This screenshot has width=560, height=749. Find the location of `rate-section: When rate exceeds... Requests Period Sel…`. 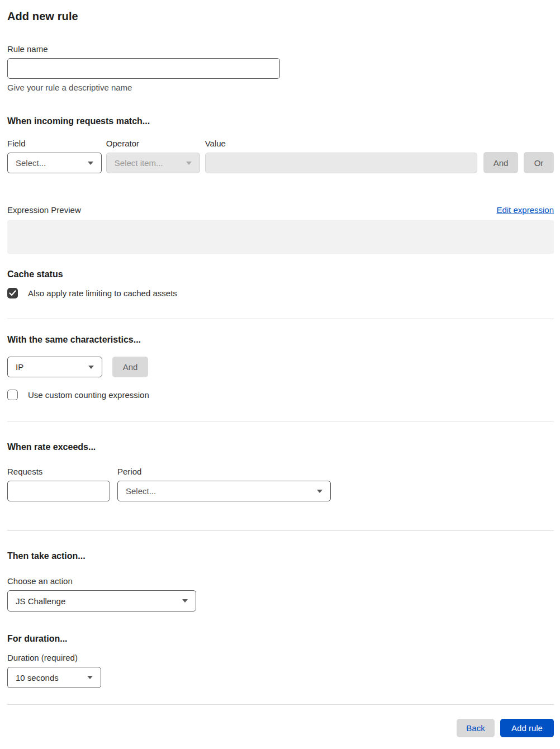

rate-section: When rate exceeds... Requests Period Sel… is located at coordinates (281, 472).